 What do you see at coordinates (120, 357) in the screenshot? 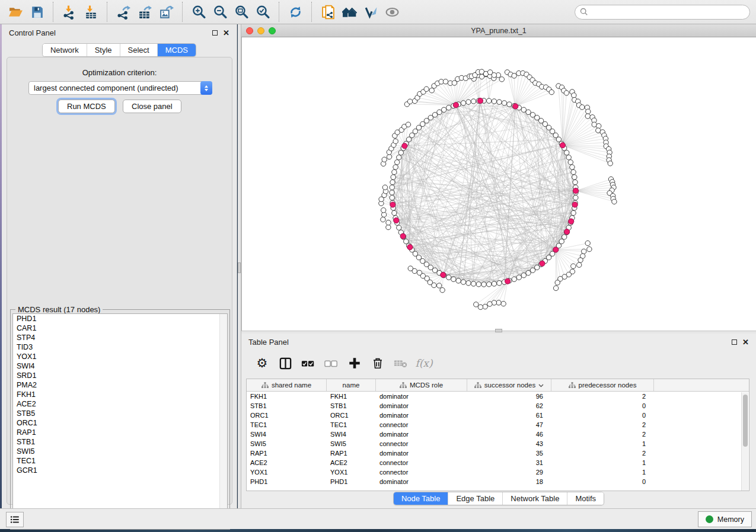
I see `mcds-result-item: YOX1` at bounding box center [120, 357].